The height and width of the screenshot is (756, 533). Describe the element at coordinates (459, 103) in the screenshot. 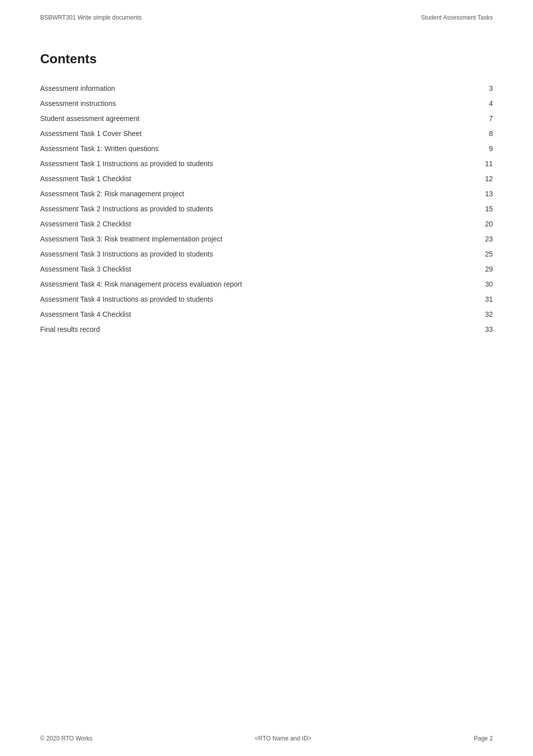

I see `toc-item-page: 4` at that location.